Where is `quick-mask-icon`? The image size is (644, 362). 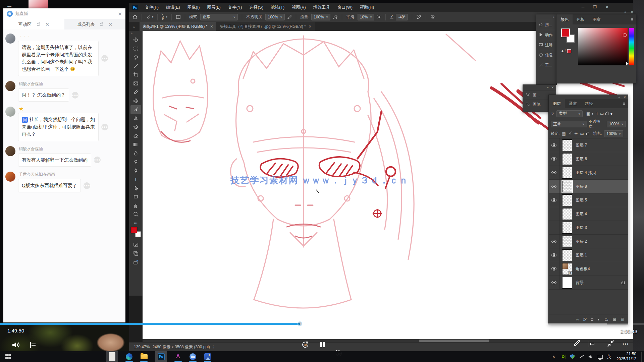
quick-mask-icon is located at coordinates (136, 245).